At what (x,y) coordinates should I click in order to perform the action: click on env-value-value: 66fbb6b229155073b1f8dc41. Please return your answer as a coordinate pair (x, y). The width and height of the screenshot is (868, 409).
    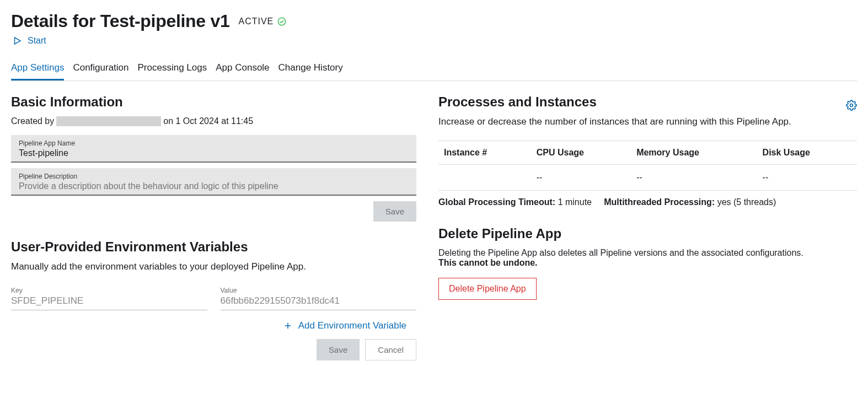
    Looking at the image, I should click on (319, 301).